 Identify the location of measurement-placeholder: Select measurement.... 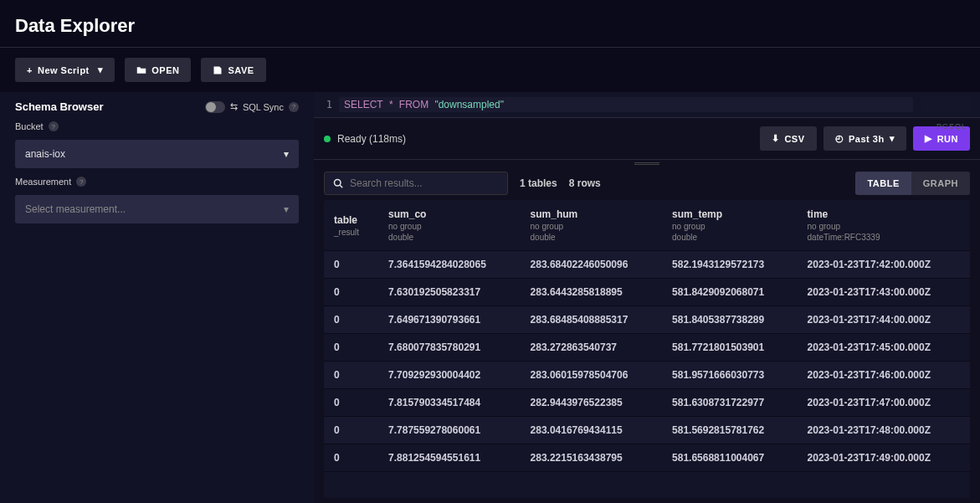
(75, 209).